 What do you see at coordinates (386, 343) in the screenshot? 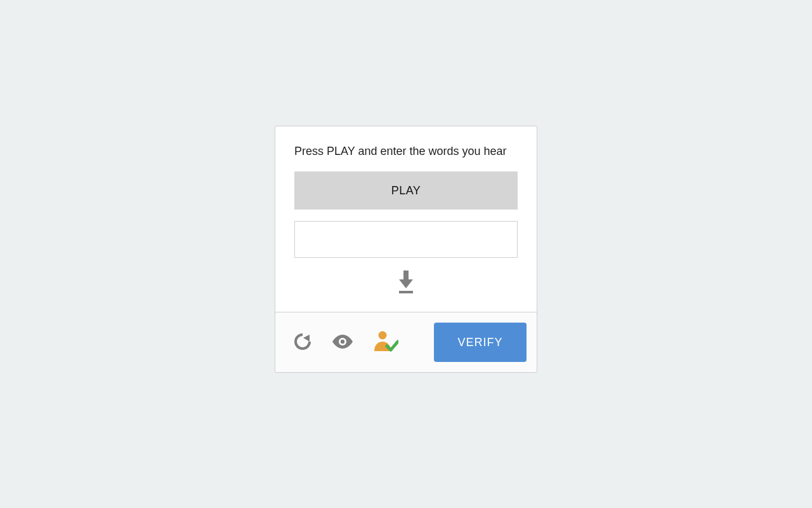
I see `person-check-icon` at bounding box center [386, 343].